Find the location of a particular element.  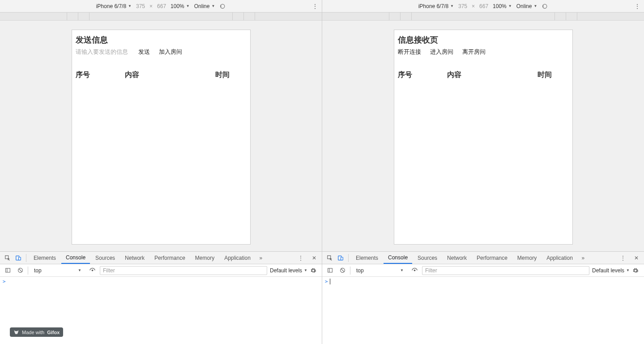

enter-room-button: 进入房间 is located at coordinates (442, 52).